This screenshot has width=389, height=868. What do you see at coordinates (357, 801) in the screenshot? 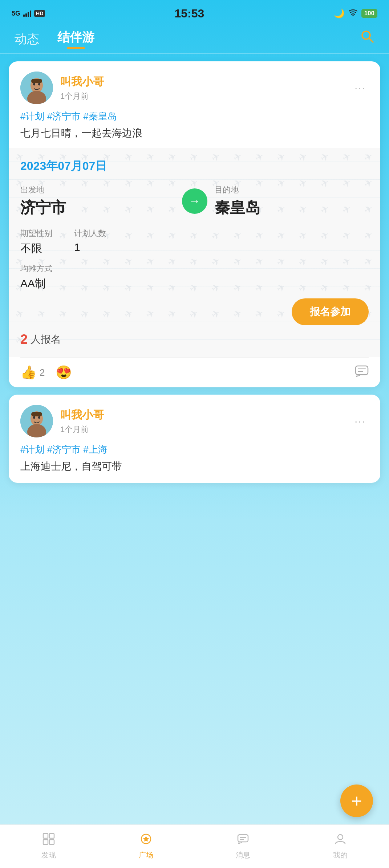
I see `fab-plus-icon: +` at bounding box center [357, 801].